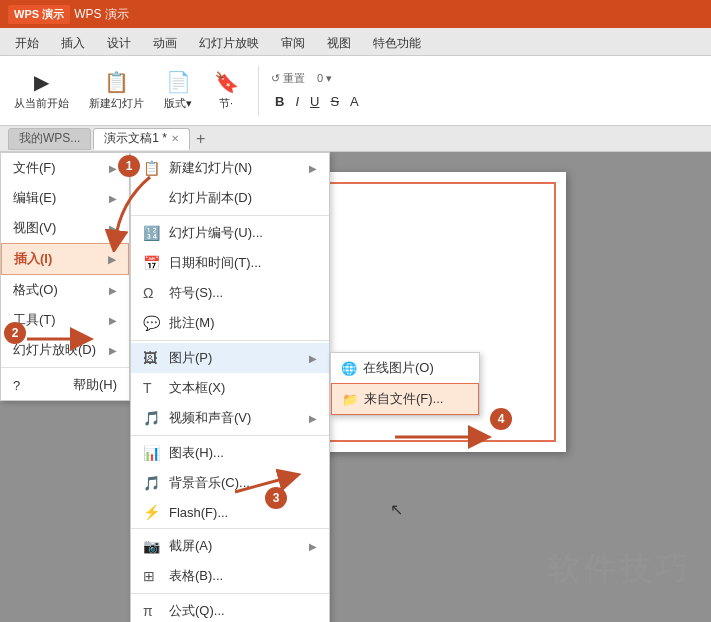  Describe the element at coordinates (239, 418) in the screenshot. I see `submenu-video-audio-label: 视频和声音(V)` at that location.